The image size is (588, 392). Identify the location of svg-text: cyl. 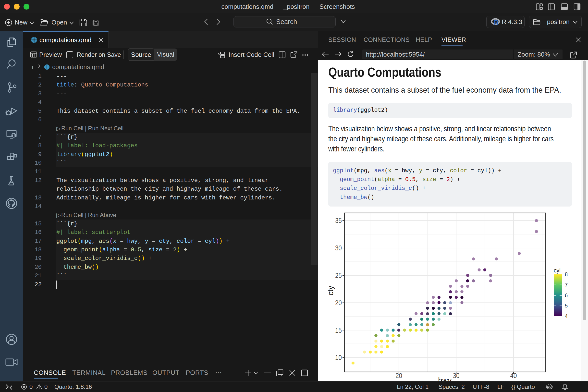
(557, 270).